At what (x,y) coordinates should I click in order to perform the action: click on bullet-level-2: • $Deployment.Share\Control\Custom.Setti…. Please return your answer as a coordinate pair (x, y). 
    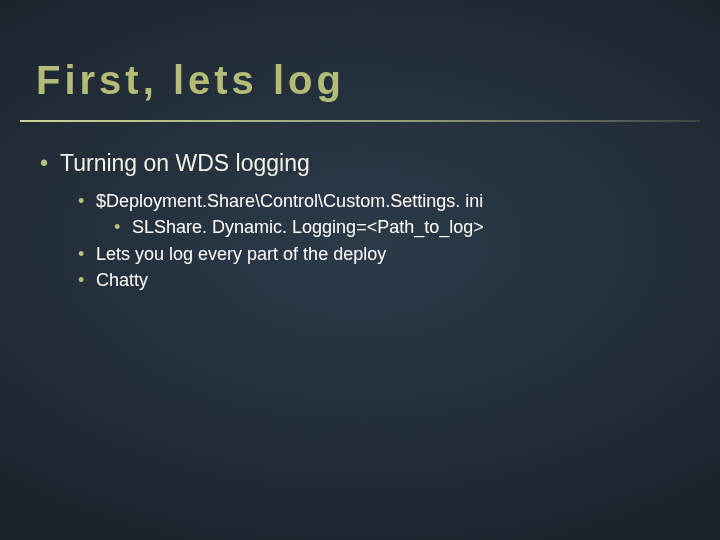
    Looking at the image, I should click on (360, 201).